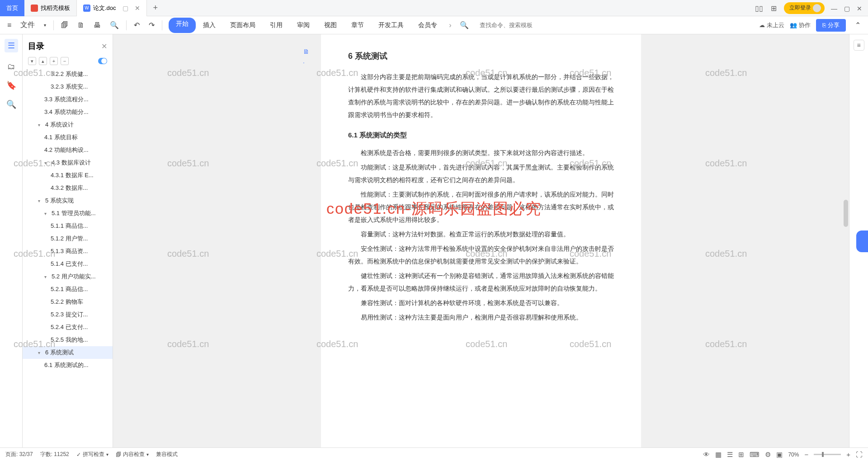 This screenshot has width=868, height=461. Describe the element at coordinates (68, 353) in the screenshot. I see `outline-item: ▾6 系统测试` at that location.